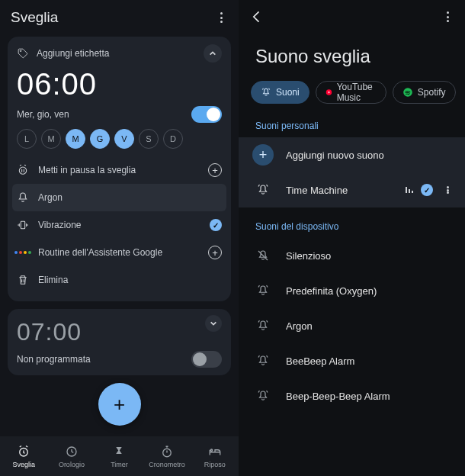 This screenshot has width=465, height=476. Describe the element at coordinates (24, 465) in the screenshot. I see `nav-alarm-label: Sveglia` at that location.